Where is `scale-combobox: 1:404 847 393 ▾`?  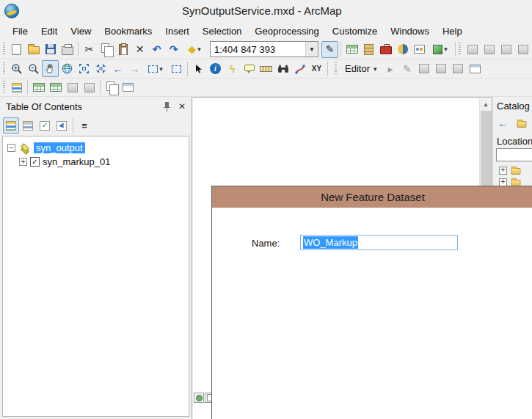
scale-combobox: 1:404 847 393 ▾ is located at coordinates (264, 49).